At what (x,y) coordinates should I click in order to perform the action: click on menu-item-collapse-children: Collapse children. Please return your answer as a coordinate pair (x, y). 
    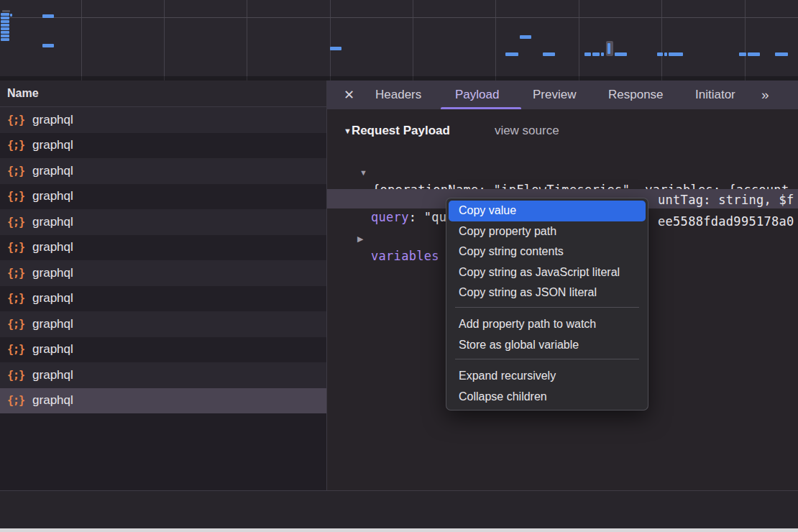
    Looking at the image, I should click on (547, 397).